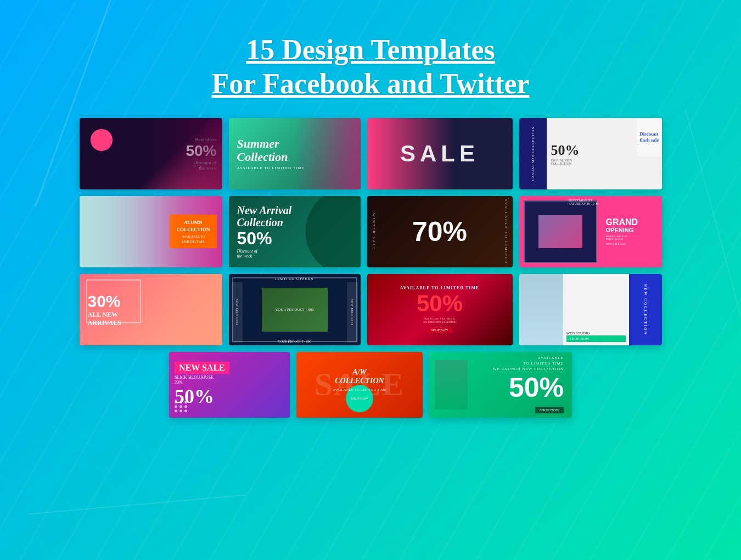  I want to click on t6-text: New ArrivalCollection 50% Discount ofthe…, so click(265, 232).